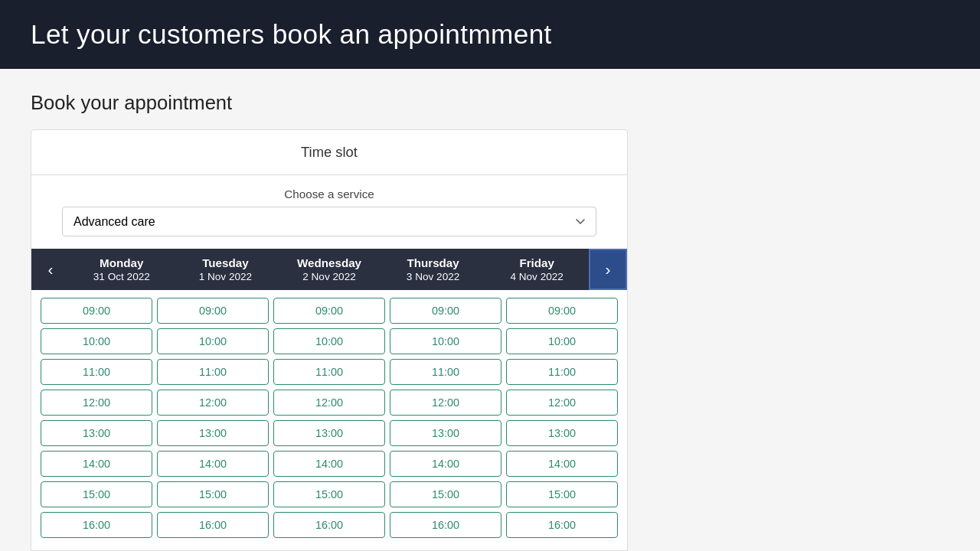  Describe the element at coordinates (537, 269) in the screenshot. I see `day-header: Friday4 Nov 2022` at that location.